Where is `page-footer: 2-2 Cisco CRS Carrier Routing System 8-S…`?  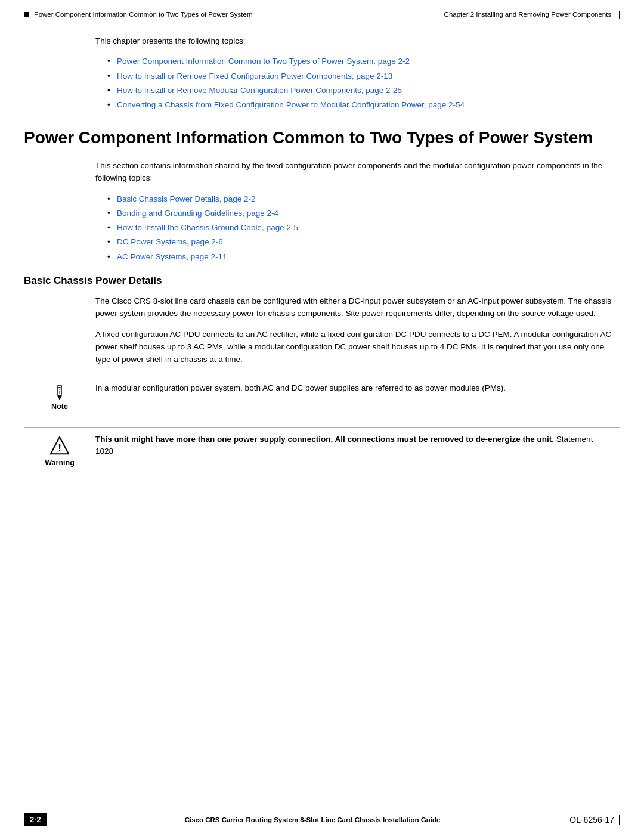
page-footer: 2-2 Cisco CRS Carrier Routing System 8-S… is located at coordinates (322, 819).